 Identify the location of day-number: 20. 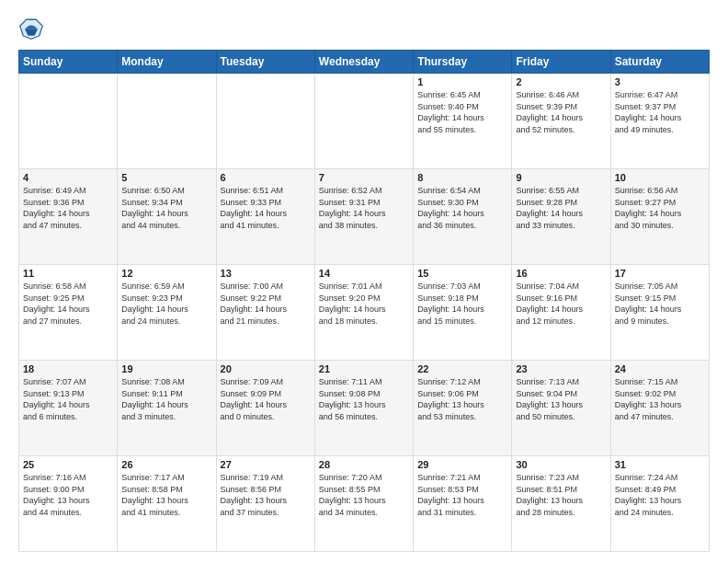
(266, 369).